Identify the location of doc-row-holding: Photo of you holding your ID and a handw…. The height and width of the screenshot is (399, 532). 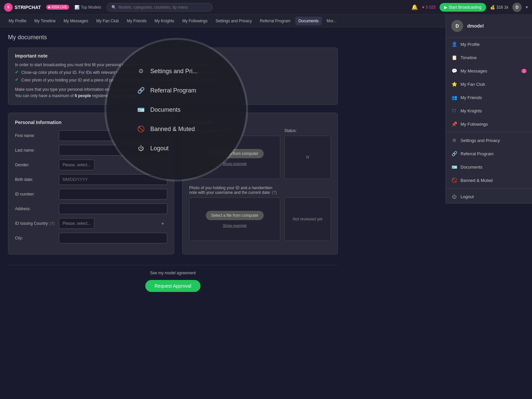
(260, 213).